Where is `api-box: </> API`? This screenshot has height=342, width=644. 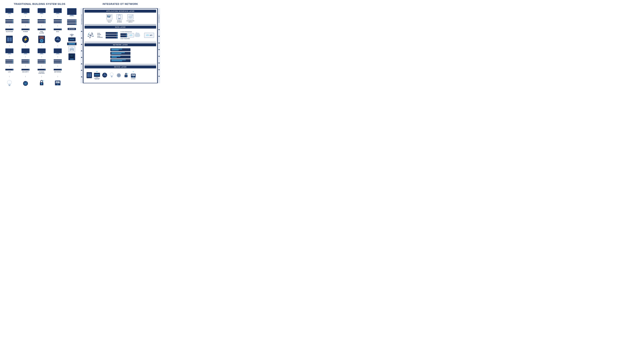 api-box: </> API is located at coordinates (149, 35).